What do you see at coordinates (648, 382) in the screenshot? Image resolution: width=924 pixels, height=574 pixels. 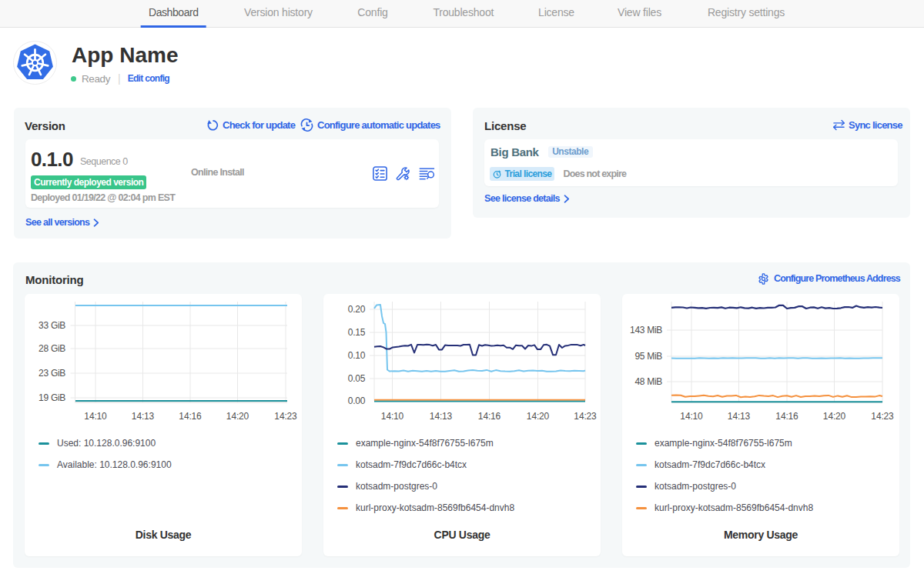 I see `svg-text: 48 MiB` at bounding box center [648, 382].